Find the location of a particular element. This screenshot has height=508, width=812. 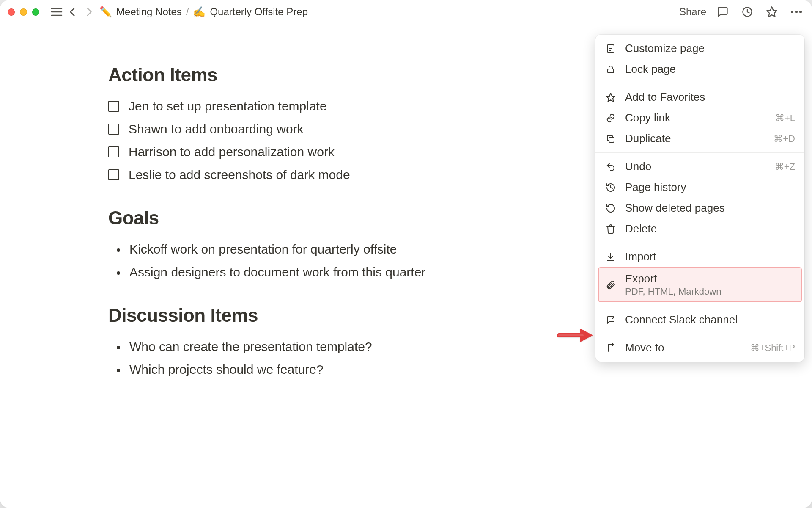

topbar: ✏️ Meeting Notes / ✍️ Quarterly Offsite … is located at coordinates (406, 12).